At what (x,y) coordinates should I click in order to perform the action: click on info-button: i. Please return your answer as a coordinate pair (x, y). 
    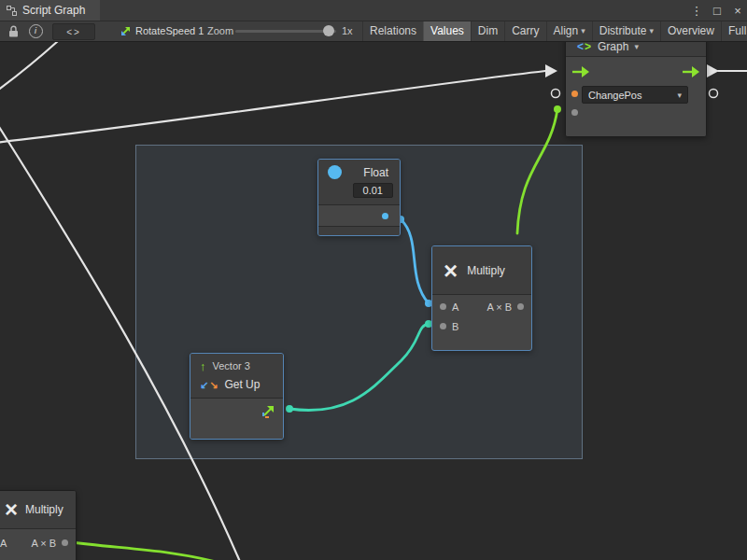
    Looking at the image, I should click on (35, 31).